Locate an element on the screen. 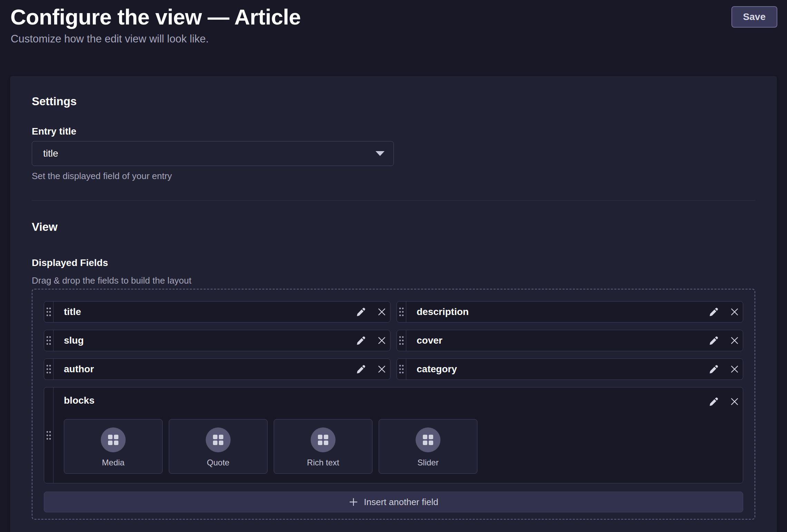  entry-title-label: Entry title is located at coordinates (394, 131).